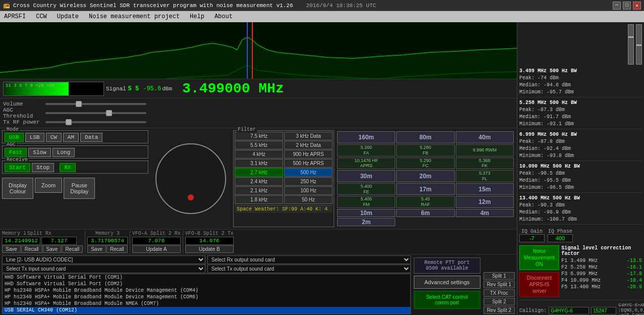  I want to click on mem2-save: Save, so click(52, 249).